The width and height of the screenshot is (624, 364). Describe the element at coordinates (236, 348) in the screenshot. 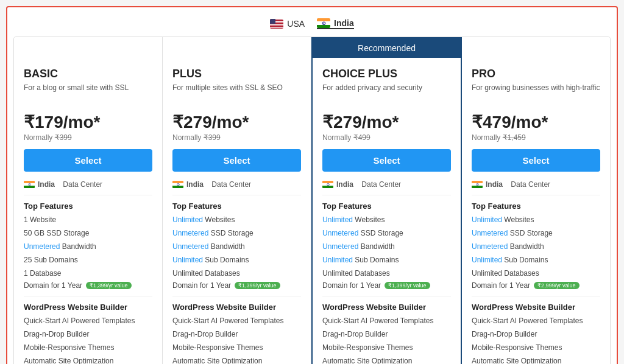

I see `plus-wp-f3: Mobile-Responsive Themes` at that location.